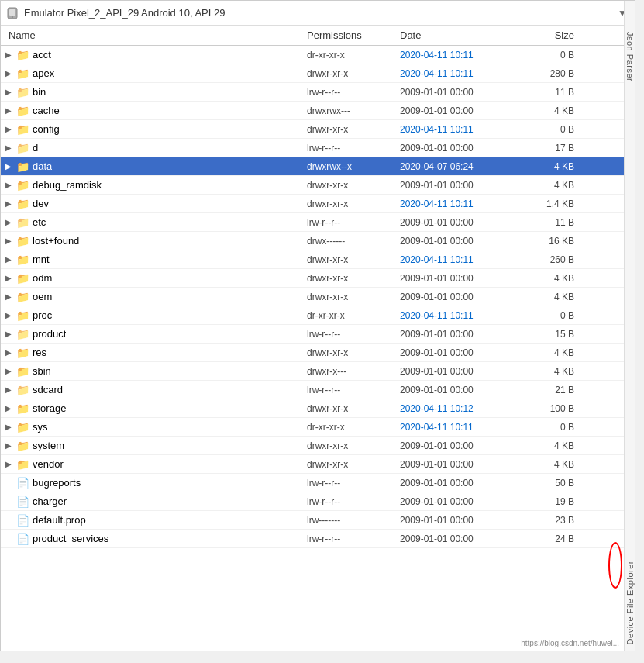 Image resolution: width=644 pixels, height=663 pixels. I want to click on date-highlight: 2020-04-11 10:12, so click(437, 409).